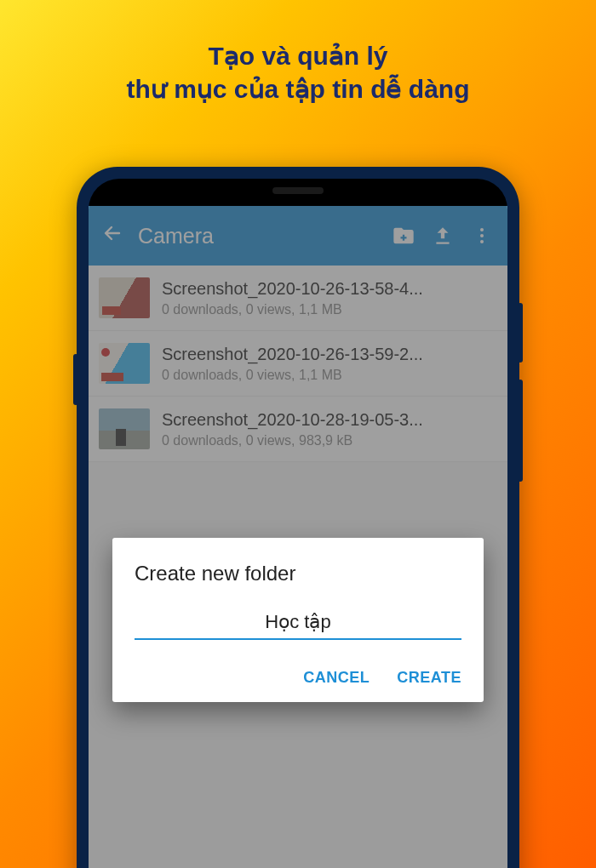 Image resolution: width=596 pixels, height=868 pixels. Describe the element at coordinates (298, 89) in the screenshot. I see `promo-line2: thư mục của tập tin dễ dàng` at that location.